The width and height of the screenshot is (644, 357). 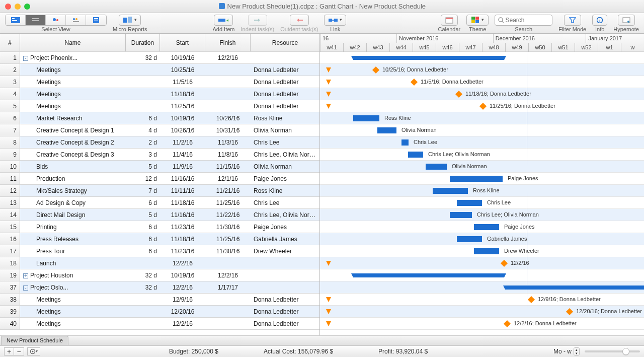 What do you see at coordinates (36, 20) in the screenshot?
I see `view-table-button` at bounding box center [36, 20].